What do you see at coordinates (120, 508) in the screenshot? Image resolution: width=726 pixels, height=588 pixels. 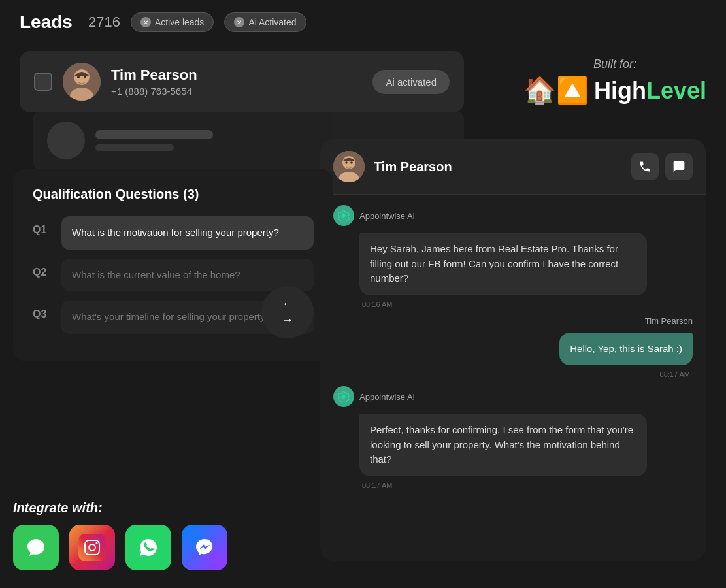 I see `integrate-title: Integrate with:` at bounding box center [120, 508].